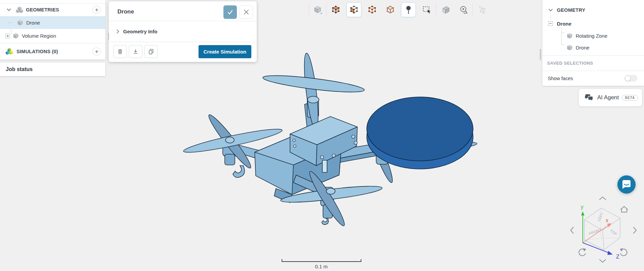 This screenshot has width=644, height=271. I want to click on rotate-up-chevron, so click(603, 198).